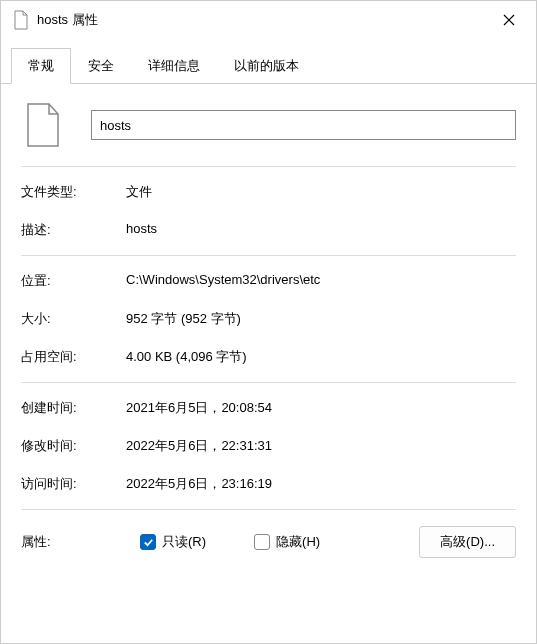 This screenshot has width=537, height=644. I want to click on accessed-label: 访问时间:, so click(74, 484).